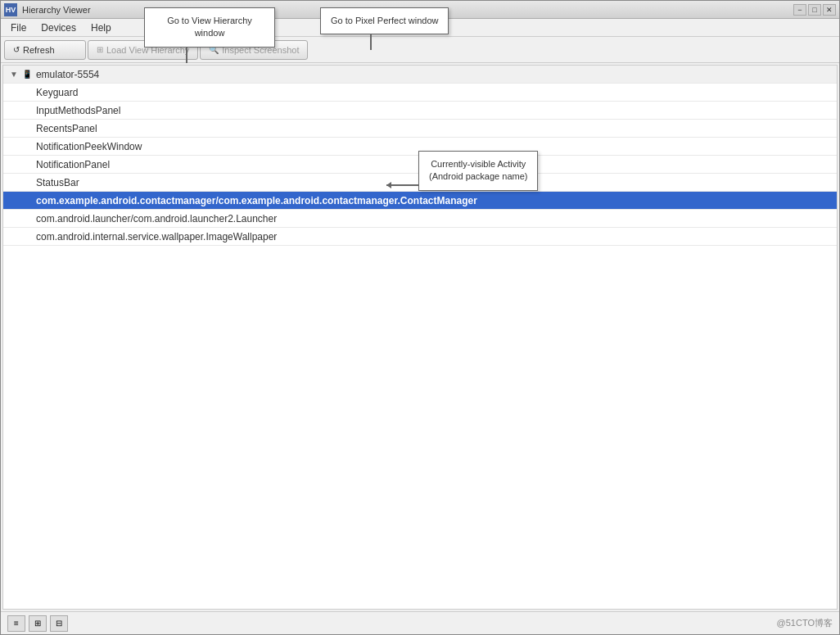  What do you see at coordinates (59, 28) in the screenshot?
I see `menu-devices: Devices` at bounding box center [59, 28].